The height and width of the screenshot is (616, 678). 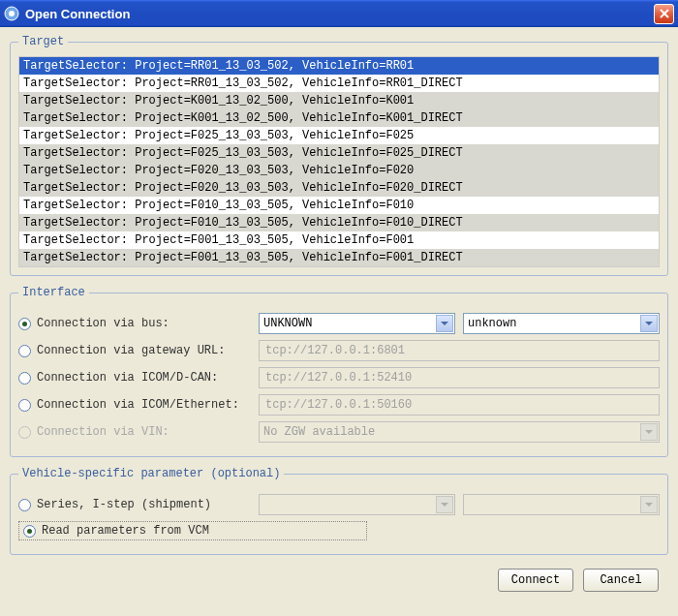 What do you see at coordinates (54, 293) in the screenshot?
I see `interface-legend: Interface` at bounding box center [54, 293].